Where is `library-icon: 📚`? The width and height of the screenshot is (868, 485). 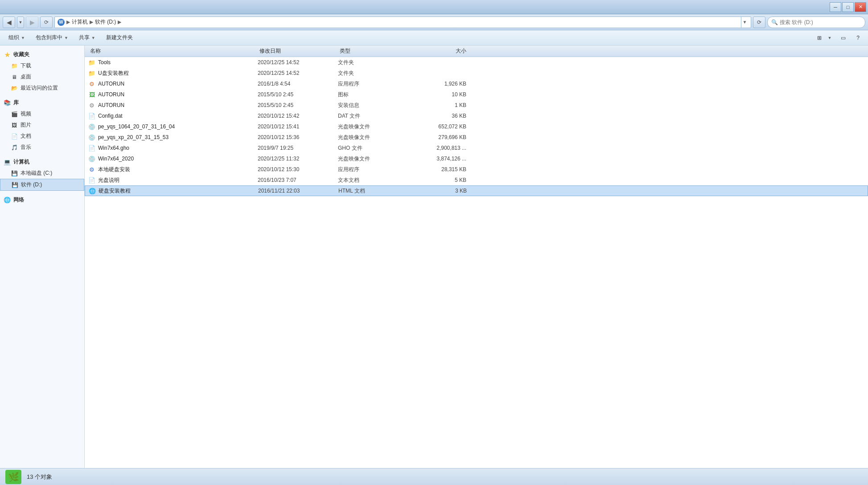 library-icon: 📚 is located at coordinates (7, 103).